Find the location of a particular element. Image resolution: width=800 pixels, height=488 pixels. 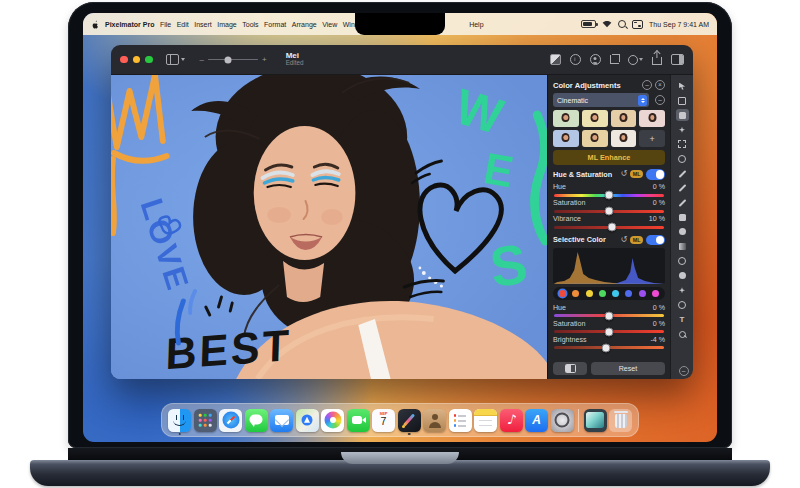

tool-clone is located at coordinates (682, 276).